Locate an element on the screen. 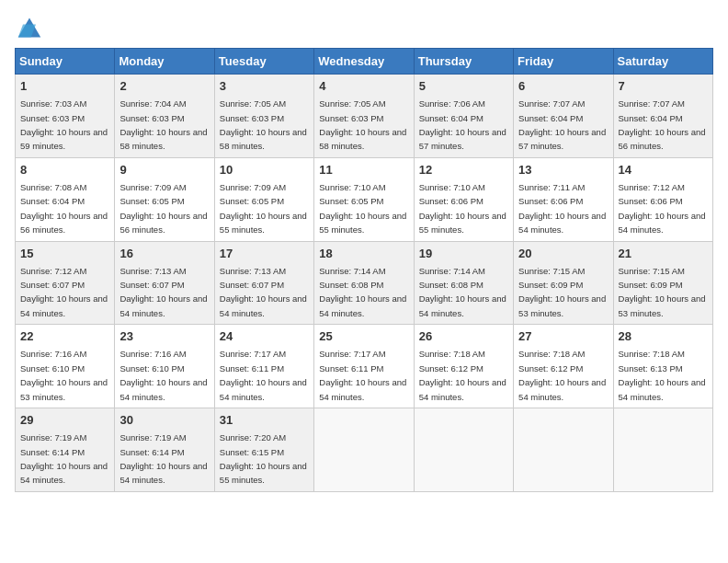 The image size is (728, 563). day-info: Sunrise: 7:10 AMSunset: 6:06 PMDaylight:… is located at coordinates (463, 208).